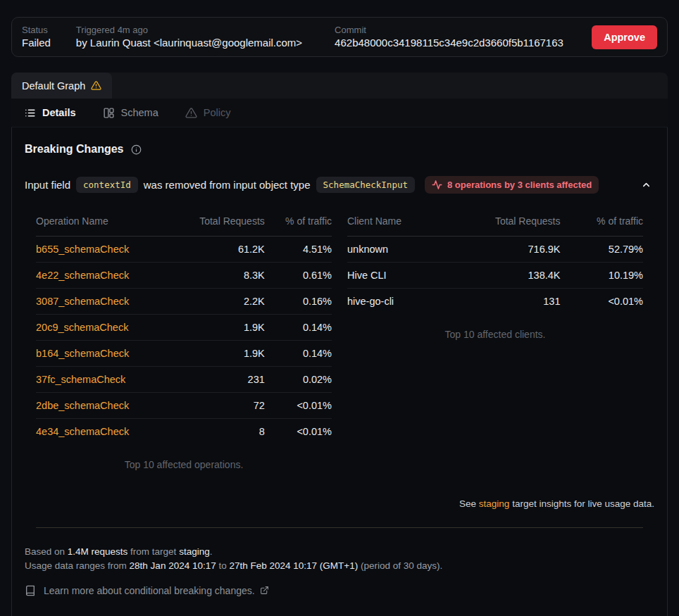 This screenshot has width=679, height=616. Describe the element at coordinates (184, 328) in the screenshot. I see `table-row: 20c9_schemaCheck 1.9K 0.14%` at that location.